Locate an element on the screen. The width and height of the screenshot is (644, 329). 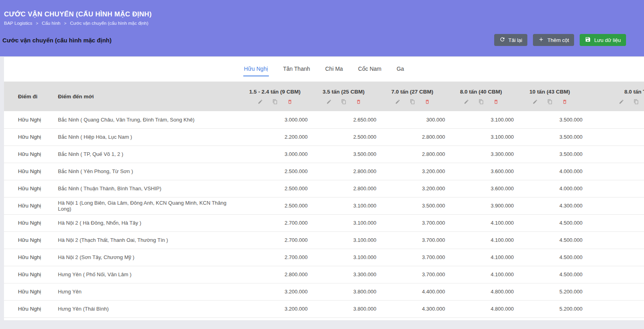
weight-column-header: 10 tấn (43 CBM) is located at coordinates (550, 96).